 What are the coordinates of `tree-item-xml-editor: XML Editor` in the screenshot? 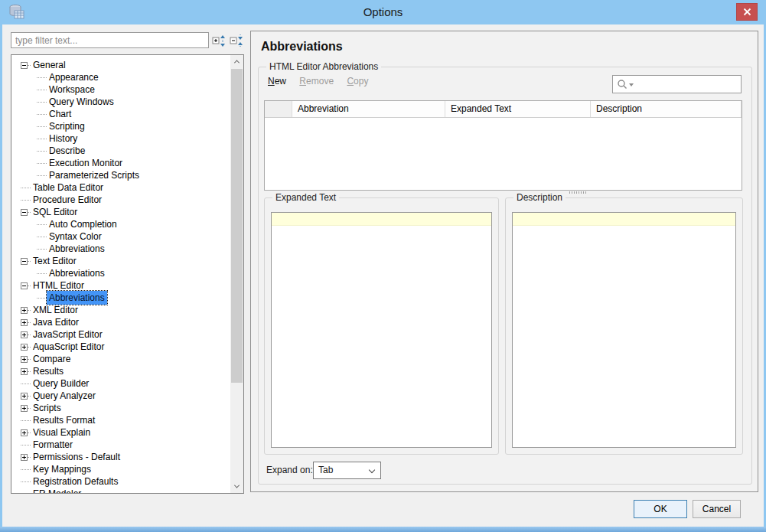 It's located at (121, 310).